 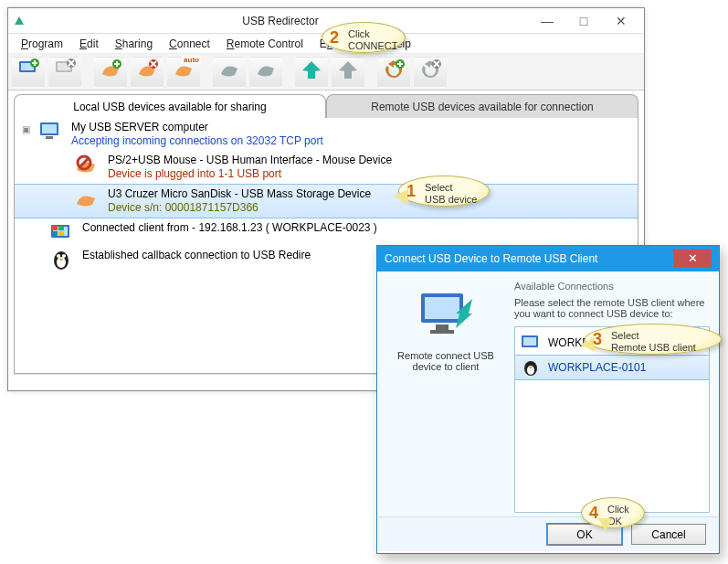 What do you see at coordinates (28, 72) in the screenshot?
I see `tb-add-server-button` at bounding box center [28, 72].